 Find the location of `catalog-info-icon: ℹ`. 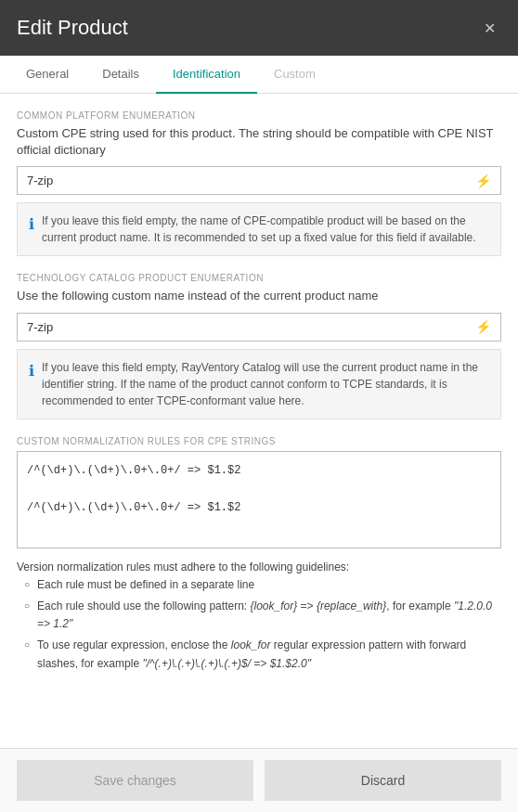

catalog-info-icon: ℹ is located at coordinates (32, 384).